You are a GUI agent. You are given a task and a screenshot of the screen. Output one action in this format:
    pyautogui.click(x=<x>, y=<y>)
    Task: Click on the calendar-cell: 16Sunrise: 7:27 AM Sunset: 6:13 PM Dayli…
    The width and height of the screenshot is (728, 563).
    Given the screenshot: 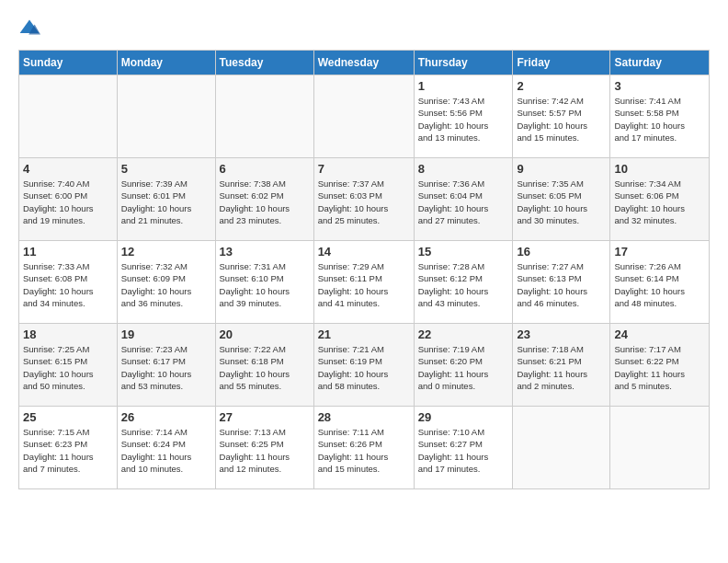 What is the action you would take?
    pyautogui.click(x=562, y=282)
    